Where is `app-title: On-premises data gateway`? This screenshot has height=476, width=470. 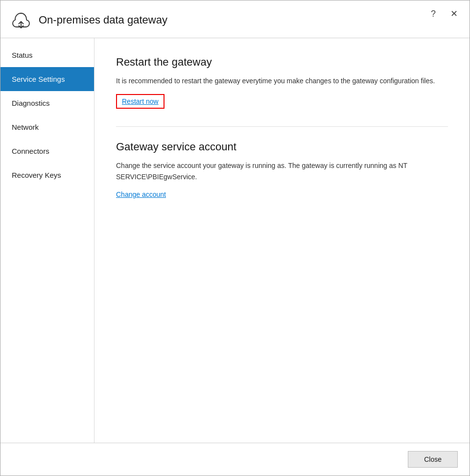 app-title: On-premises data gateway is located at coordinates (249, 20).